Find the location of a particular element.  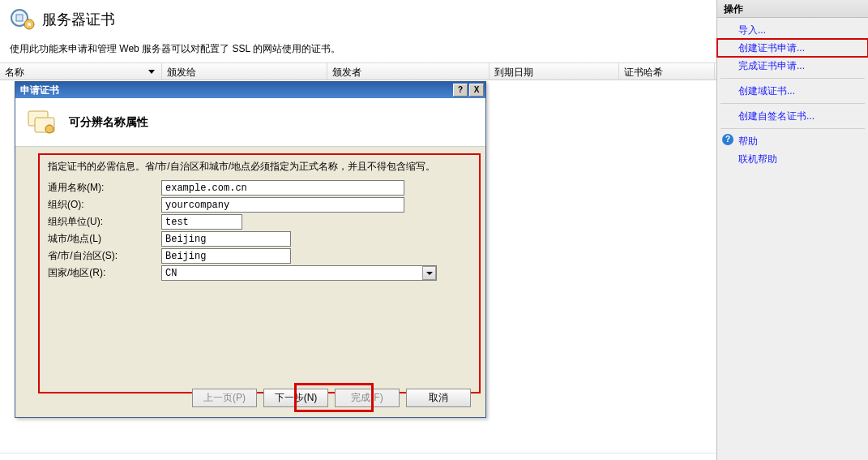

dialog-header-text: 可分辨名称属性 is located at coordinates (109, 123).